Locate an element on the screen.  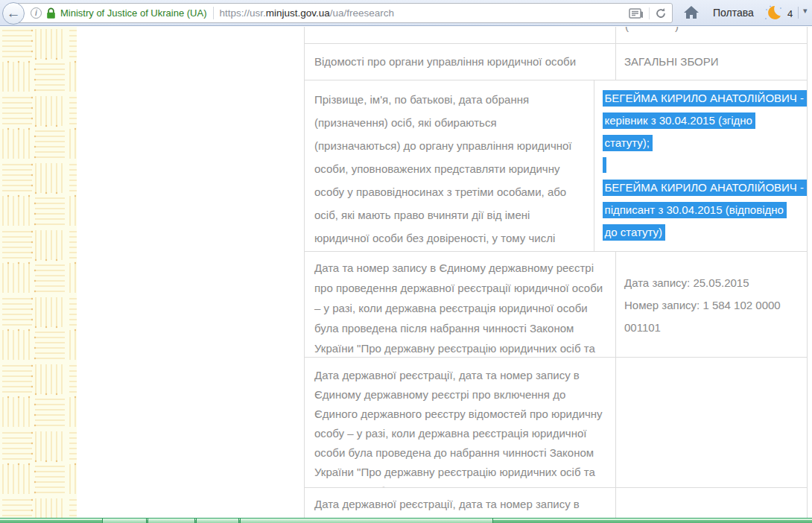
weather-temp: 4 is located at coordinates (790, 13).